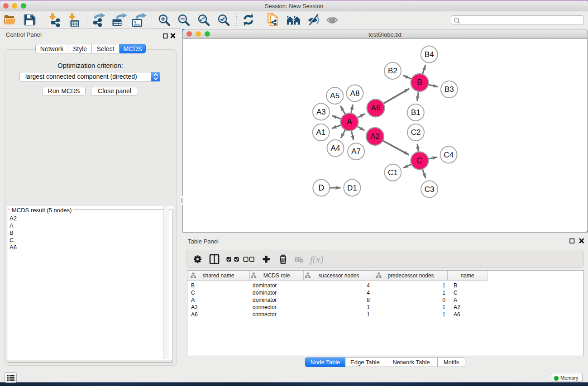  What do you see at coordinates (321, 132) in the screenshot?
I see `svg-text: A1` at bounding box center [321, 132].